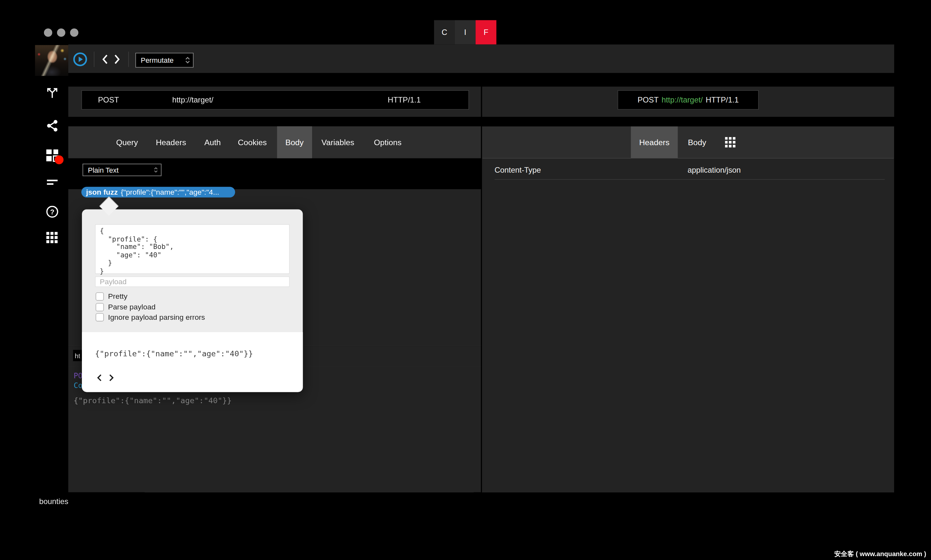  I want to click on tab-body-active: Body, so click(295, 143).